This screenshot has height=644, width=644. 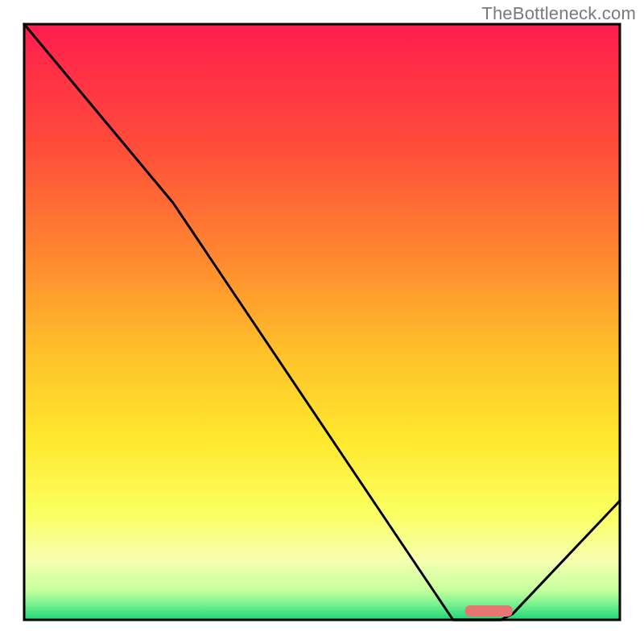 What do you see at coordinates (559, 14) in the screenshot?
I see `watermark-text: TheBottleneck.com` at bounding box center [559, 14].